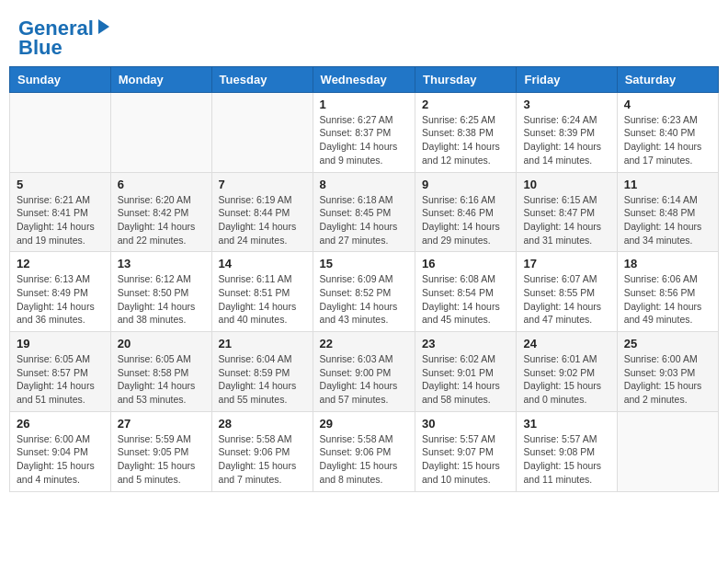 Image resolution: width=728 pixels, height=563 pixels. I want to click on day-info: Sunrise: 6:13 AMSunset: 8:49 PMDaylight:…, so click(61, 300).